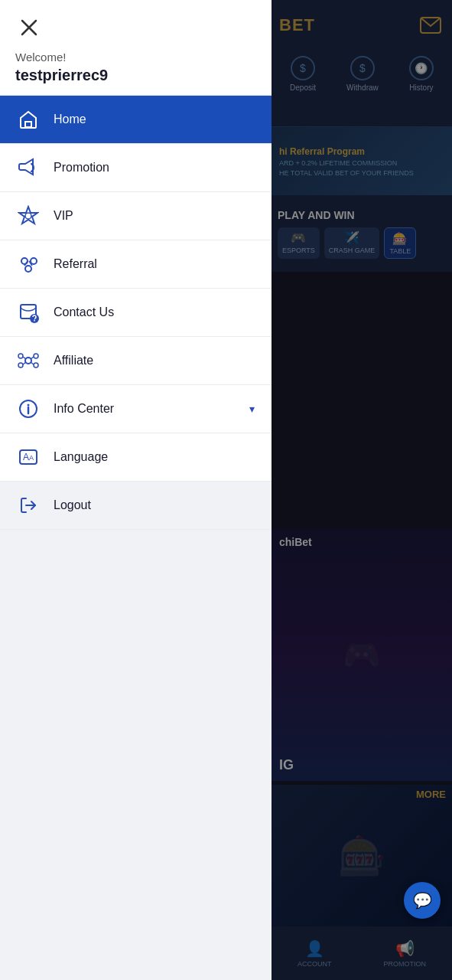 The width and height of the screenshot is (452, 980). I want to click on logout-icon, so click(28, 505).